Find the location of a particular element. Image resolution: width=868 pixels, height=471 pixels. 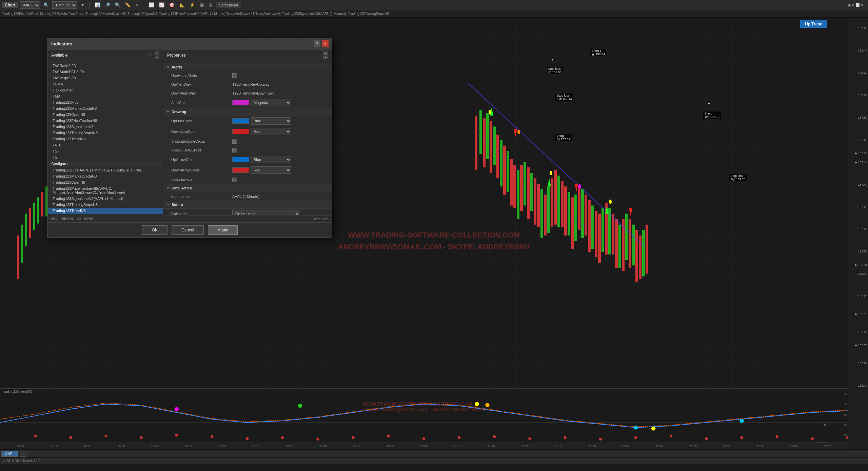

tool4-icon: 📐 is located at coordinates (182, 5).